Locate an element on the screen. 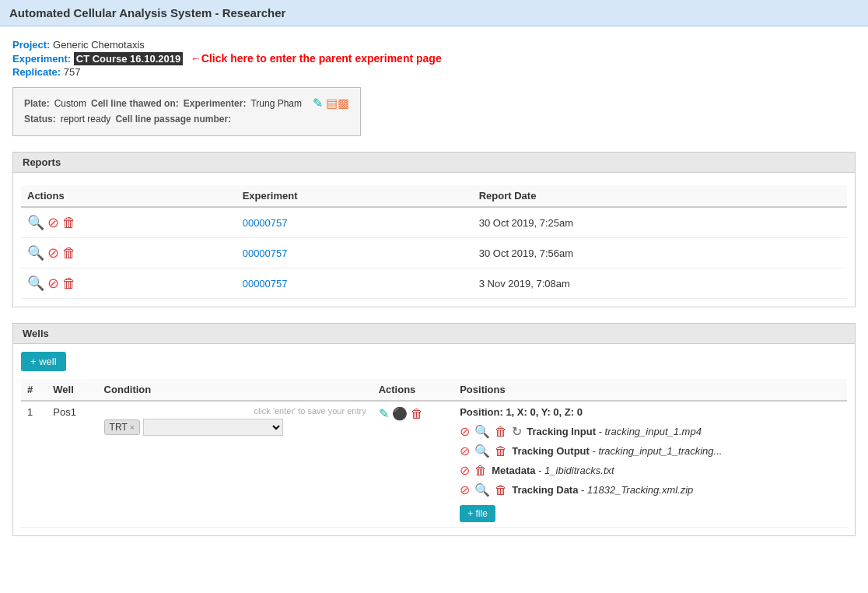 The width and height of the screenshot is (868, 593). table-row: 🔍 ⊘ 🗑 00000757 30 Oct 2019, 7:25am is located at coordinates (434, 223).